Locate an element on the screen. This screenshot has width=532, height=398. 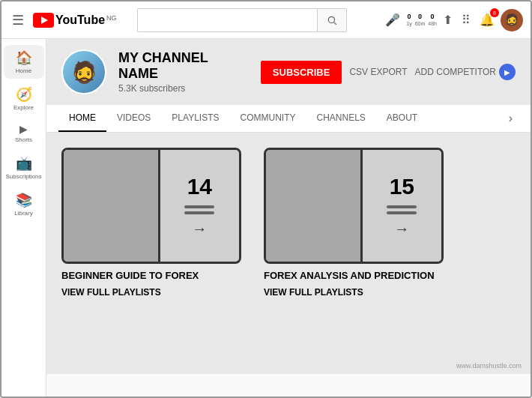
counter-item-3: 0 48h is located at coordinates (432, 19).